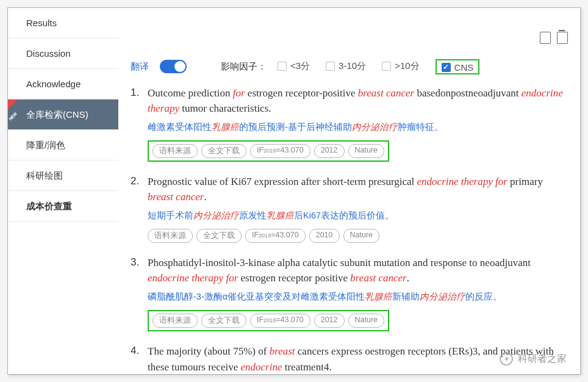  What do you see at coordinates (300, 66) in the screenshot?
I see `filter-label: <3分` at bounding box center [300, 66].